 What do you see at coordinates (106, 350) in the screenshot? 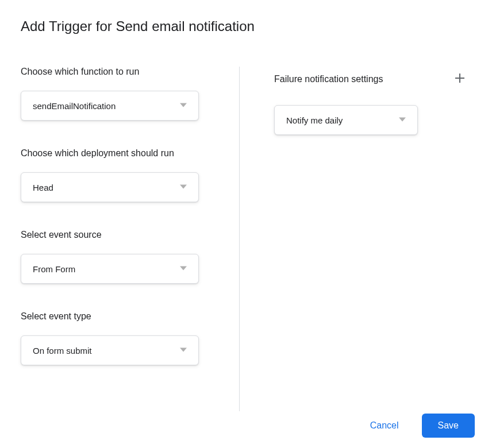
I see `event-type-value: On form submit` at bounding box center [106, 350].